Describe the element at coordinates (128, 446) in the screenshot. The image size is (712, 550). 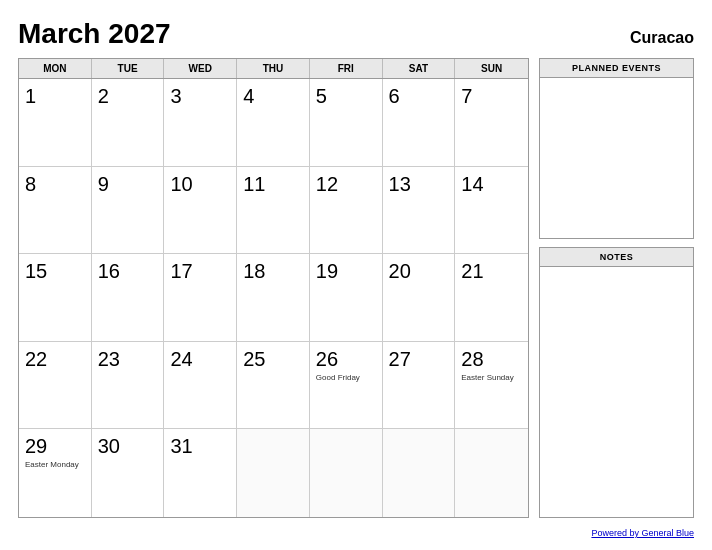
I see `day-number: 30` at that location.